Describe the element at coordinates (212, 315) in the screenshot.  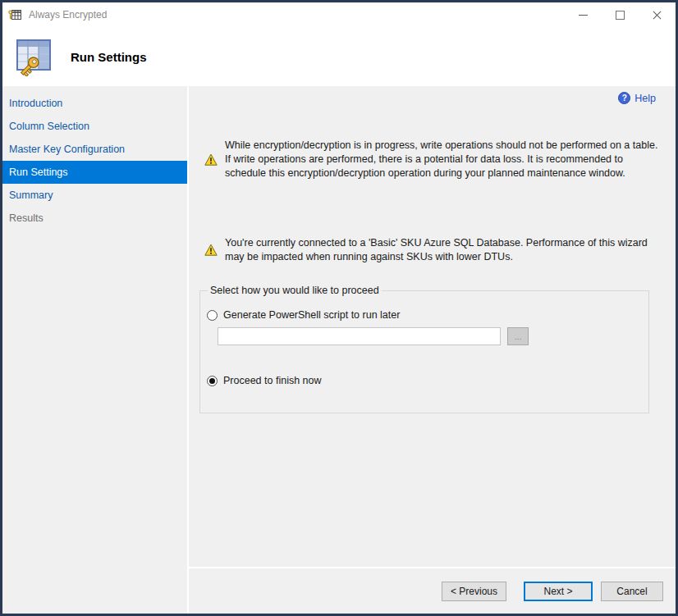
I see `radio-unselected-icon` at that location.